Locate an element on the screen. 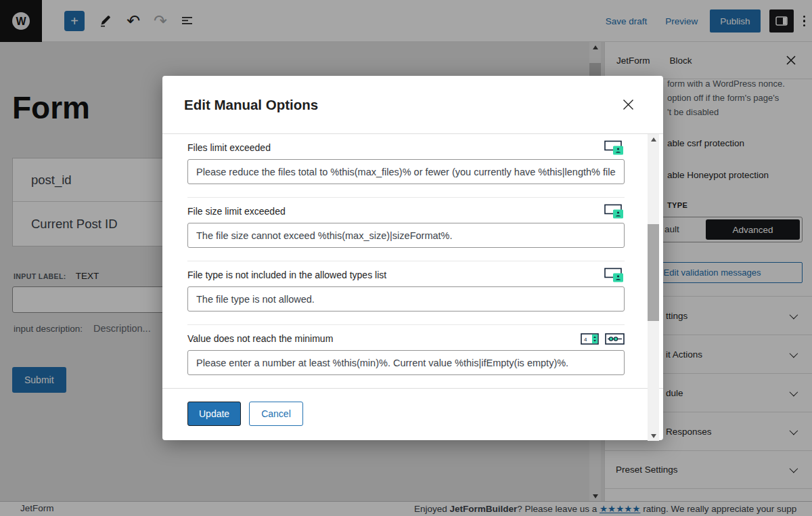  option-label: Value does not reach the minimum is located at coordinates (260, 339).